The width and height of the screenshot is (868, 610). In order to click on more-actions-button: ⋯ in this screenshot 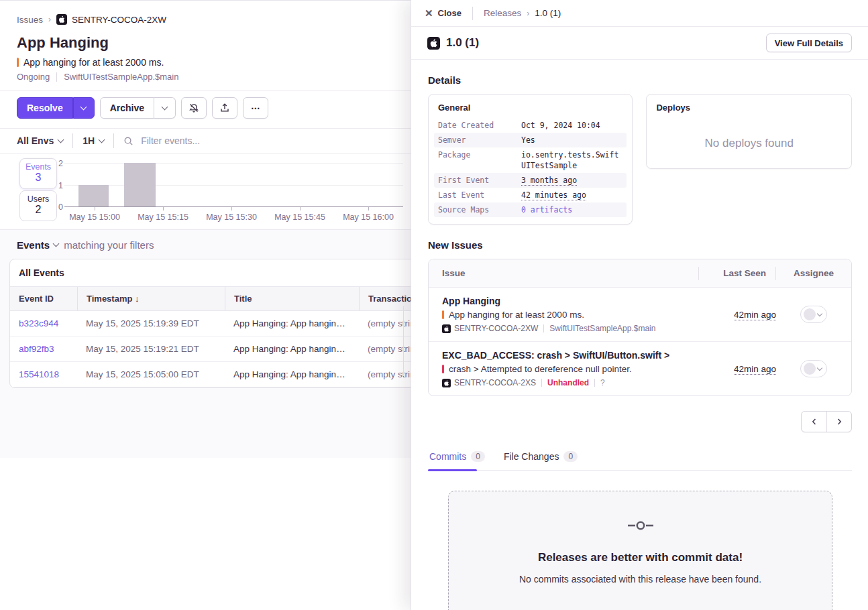, I will do `click(256, 108)`.